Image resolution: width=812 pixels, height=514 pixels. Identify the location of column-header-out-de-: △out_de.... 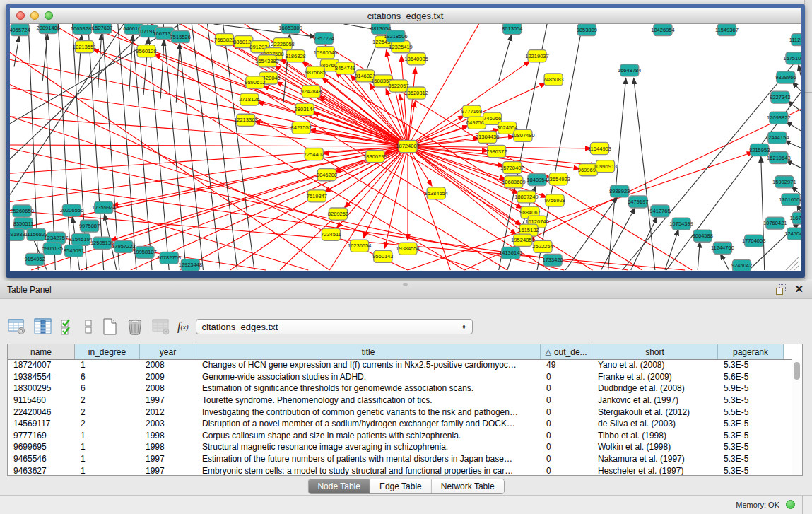
(567, 352).